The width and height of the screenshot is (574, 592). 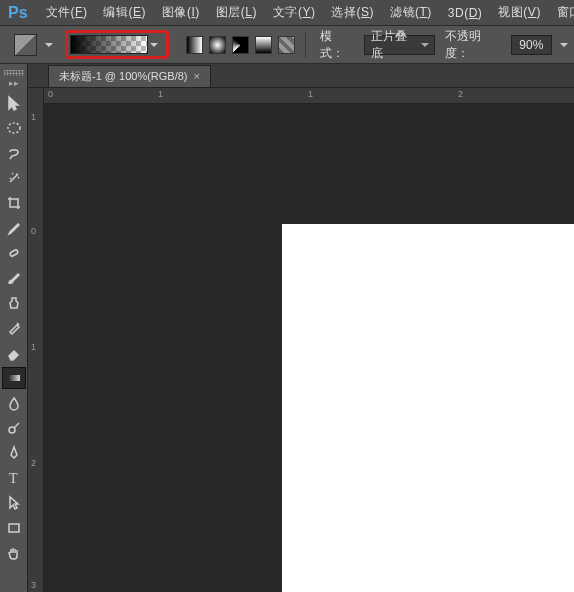 What do you see at coordinates (337, 45) in the screenshot?
I see `mode-label: 模式：` at bounding box center [337, 45].